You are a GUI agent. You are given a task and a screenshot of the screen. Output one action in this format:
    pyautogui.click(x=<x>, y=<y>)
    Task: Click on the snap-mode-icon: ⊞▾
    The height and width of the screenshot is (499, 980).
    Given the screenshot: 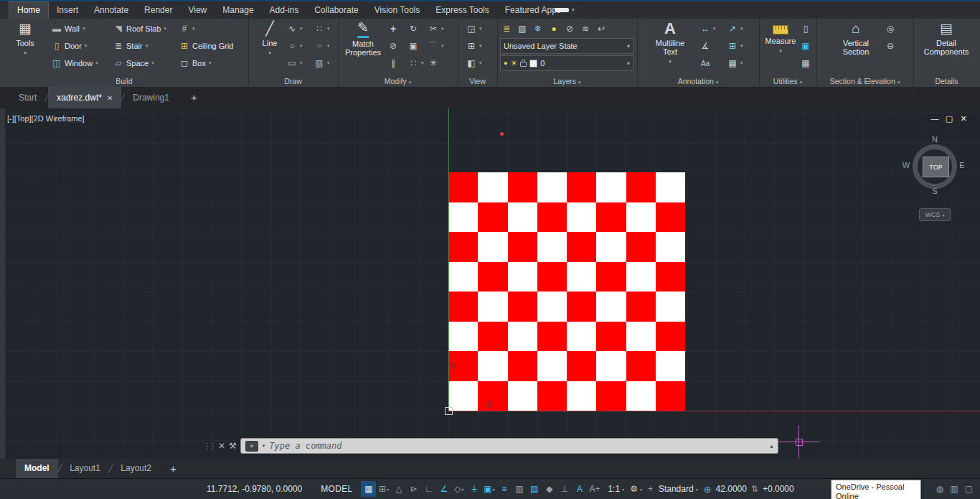 What is the action you would take?
    pyautogui.click(x=383, y=489)
    